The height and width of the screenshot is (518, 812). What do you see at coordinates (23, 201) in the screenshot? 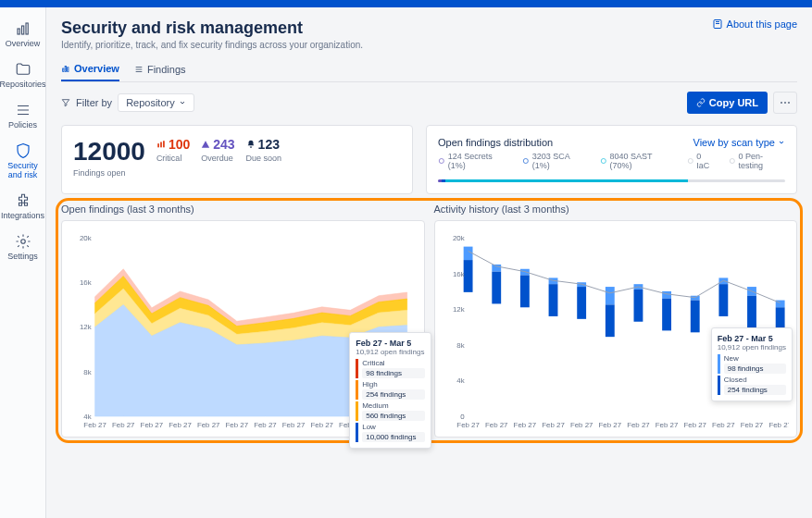
I see `puzzle-icon` at bounding box center [23, 201].